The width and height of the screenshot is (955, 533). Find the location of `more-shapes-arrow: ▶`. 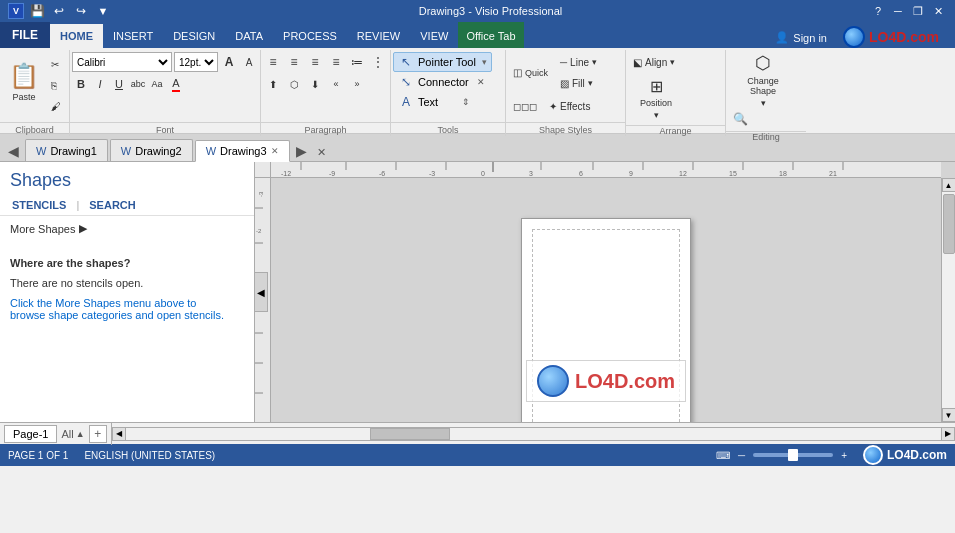

more-shapes-arrow: ▶ is located at coordinates (83, 228).